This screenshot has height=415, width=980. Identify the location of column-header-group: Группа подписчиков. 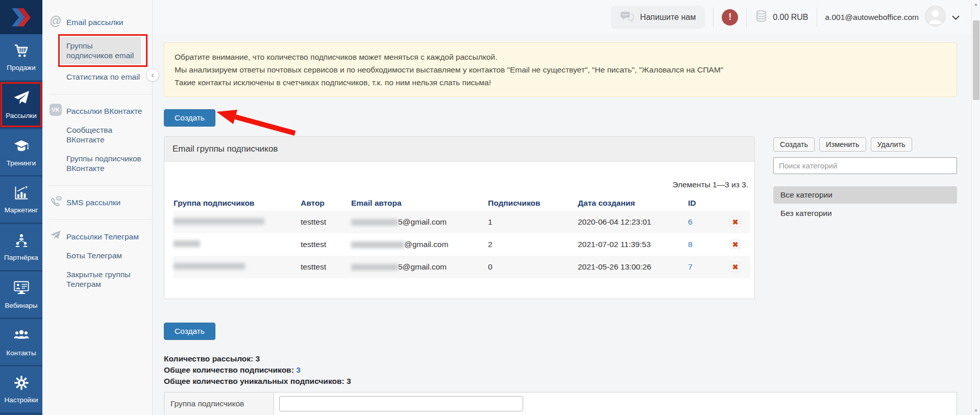
(237, 203).